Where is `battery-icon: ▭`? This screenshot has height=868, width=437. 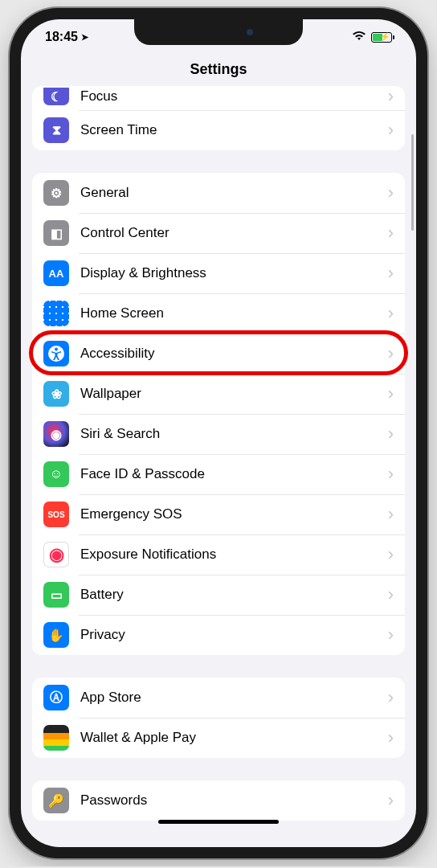 battery-icon: ▭ is located at coordinates (56, 595).